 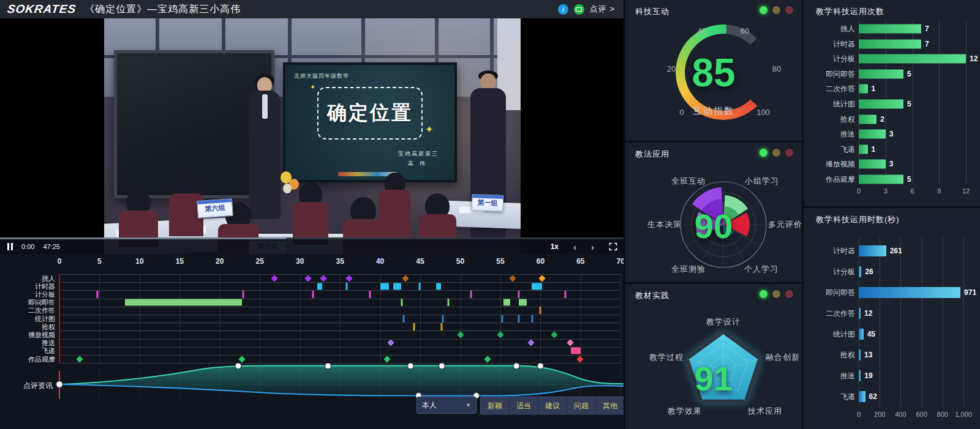 I want to click on panel-tech-interaction: 科技互动 85 互动指数 020406080100, so click(x=714, y=70).